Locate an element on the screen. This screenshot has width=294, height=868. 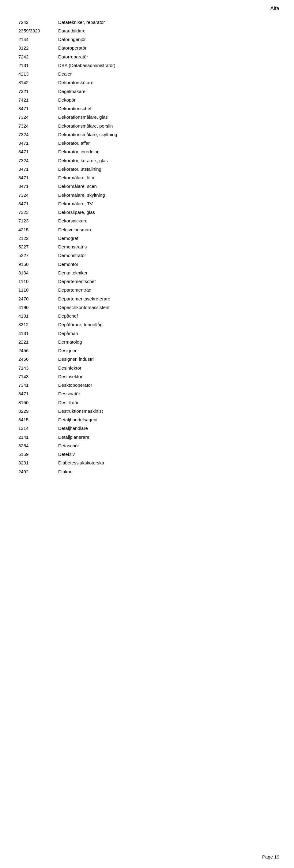
entry-label: Dekormålare, skyltning is located at coordinates (164, 195).